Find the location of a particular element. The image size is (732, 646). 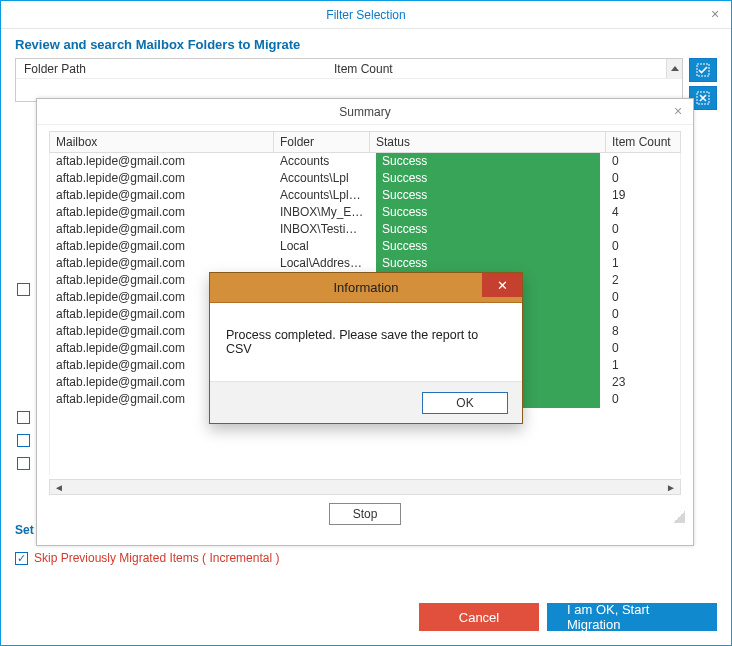

scroll-right-icon: ► is located at coordinates (671, 488).